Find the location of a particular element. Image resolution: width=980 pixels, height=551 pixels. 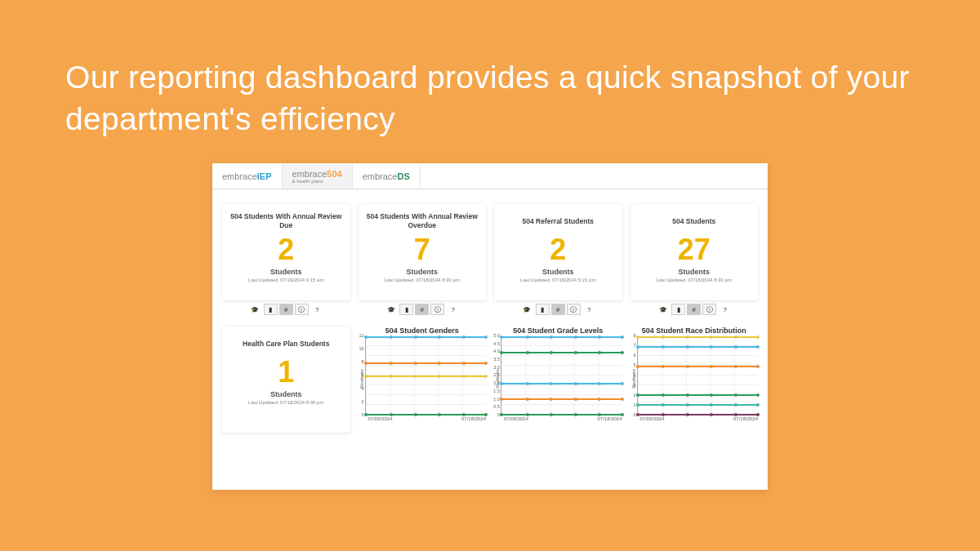

stat-value: 1 is located at coordinates (286, 372).